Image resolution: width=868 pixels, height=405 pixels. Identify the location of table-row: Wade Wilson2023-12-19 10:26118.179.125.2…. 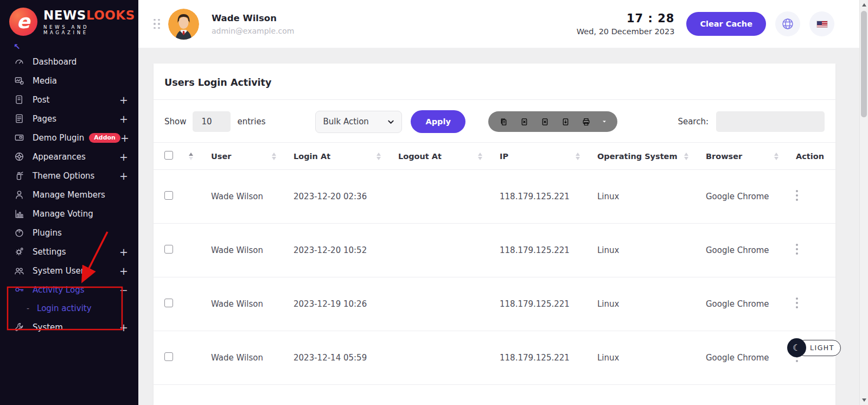
(495, 304).